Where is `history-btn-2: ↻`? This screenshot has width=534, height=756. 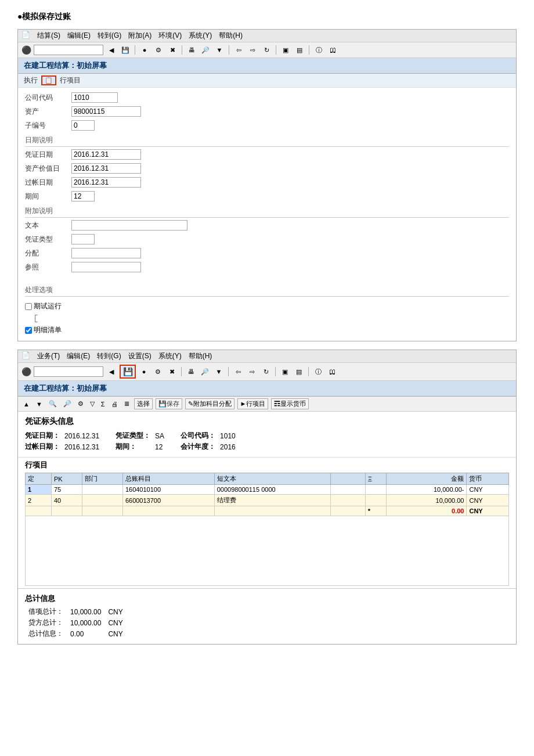
history-btn-2: ↻ is located at coordinates (266, 372).